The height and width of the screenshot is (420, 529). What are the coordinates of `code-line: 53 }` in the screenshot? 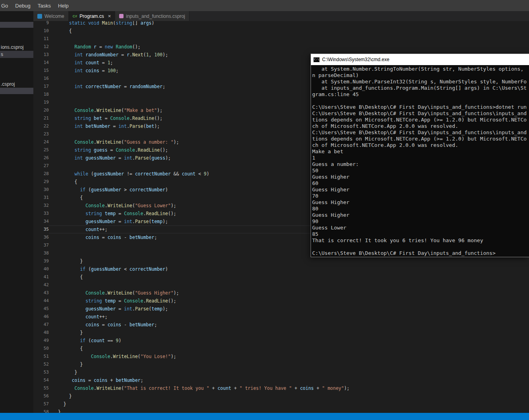 It's located at (281, 372).